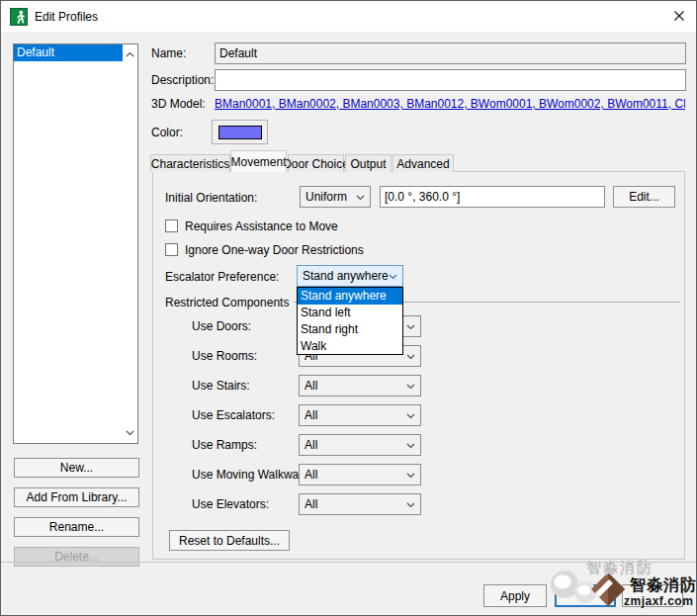 The height and width of the screenshot is (616, 697). I want to click on tab-door-choice: Door Choice, so click(316, 163).